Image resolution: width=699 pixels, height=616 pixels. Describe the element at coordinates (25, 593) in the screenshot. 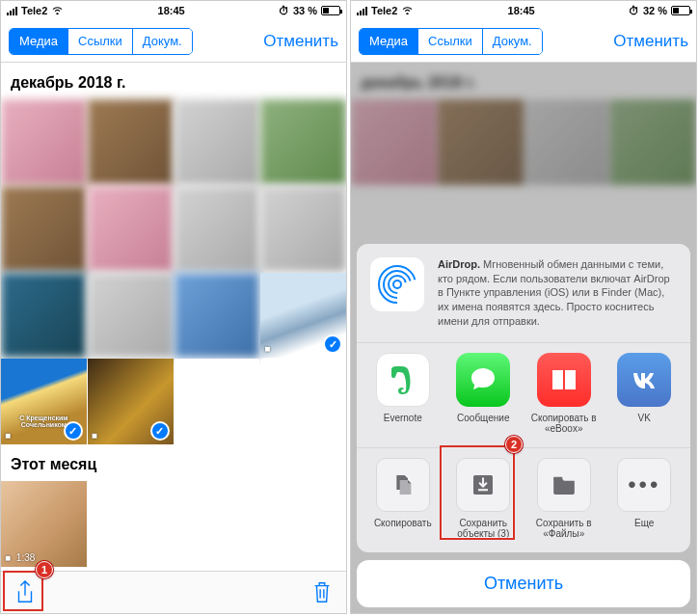

I see `share-button` at that location.